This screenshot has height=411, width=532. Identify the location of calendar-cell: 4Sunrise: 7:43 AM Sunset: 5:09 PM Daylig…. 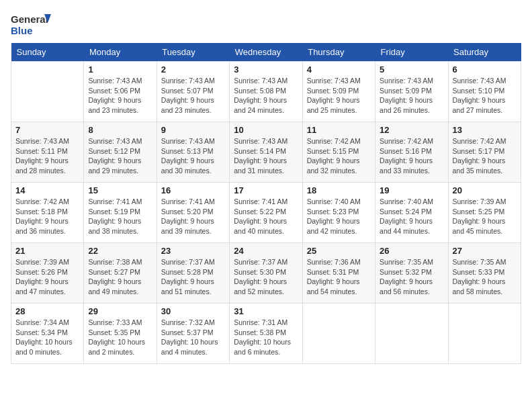
(339, 92).